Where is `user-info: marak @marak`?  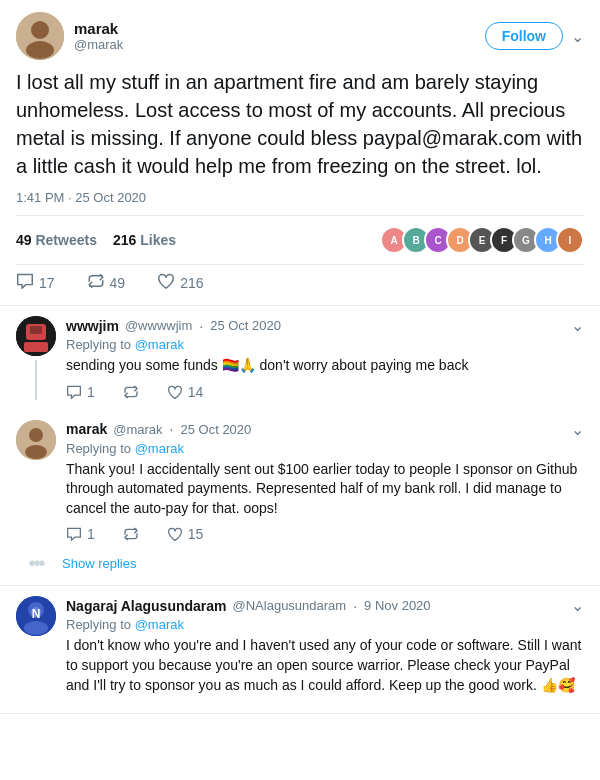 user-info: marak @marak is located at coordinates (98, 36).